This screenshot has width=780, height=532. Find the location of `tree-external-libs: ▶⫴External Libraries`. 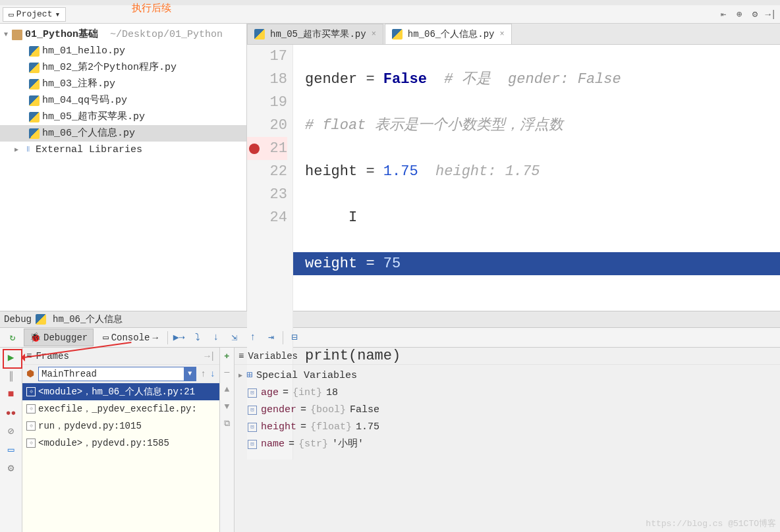

tree-external-libs: ▶⫴External Libraries is located at coordinates (123, 150).